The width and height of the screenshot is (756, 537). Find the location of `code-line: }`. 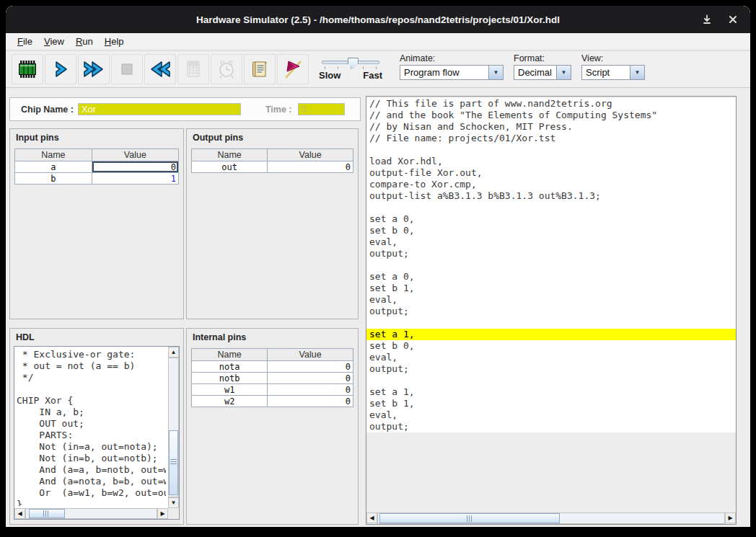

code-line: } is located at coordinates (91, 502).